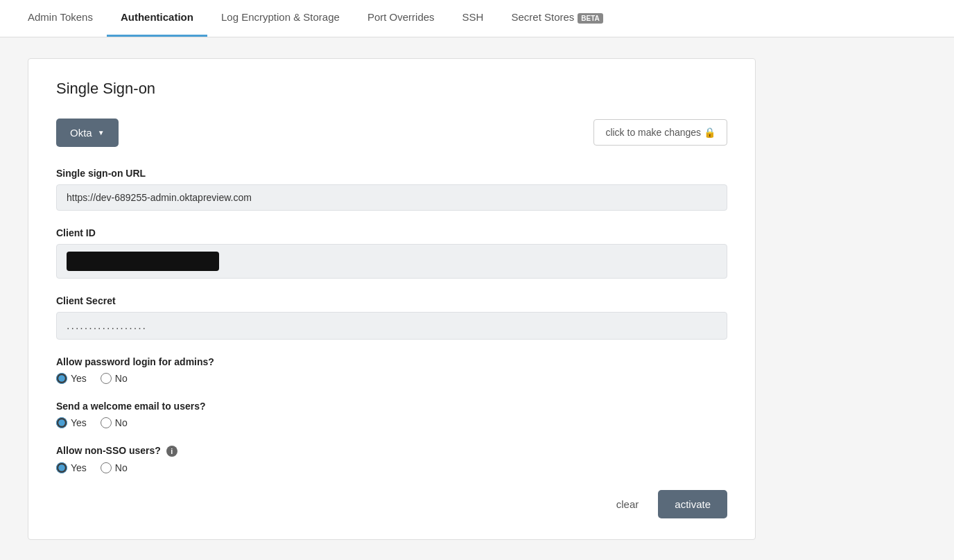 This screenshot has height=560, width=954. Describe the element at coordinates (121, 378) in the screenshot. I see `allow-password-no-label: No` at that location.